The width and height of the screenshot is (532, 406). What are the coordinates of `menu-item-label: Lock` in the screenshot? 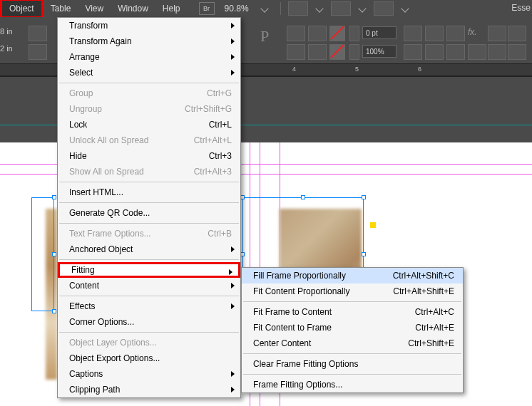 It's located at (139, 125).